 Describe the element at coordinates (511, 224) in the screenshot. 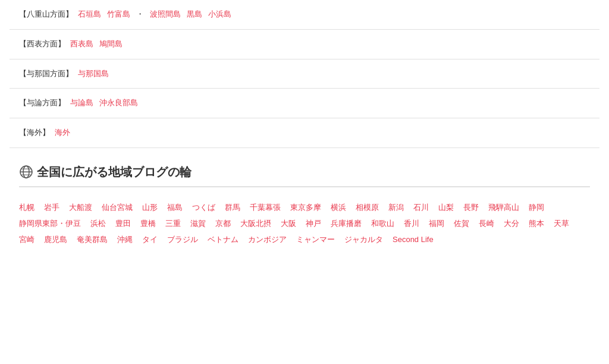

I see `regional-link: 大分` at that location.